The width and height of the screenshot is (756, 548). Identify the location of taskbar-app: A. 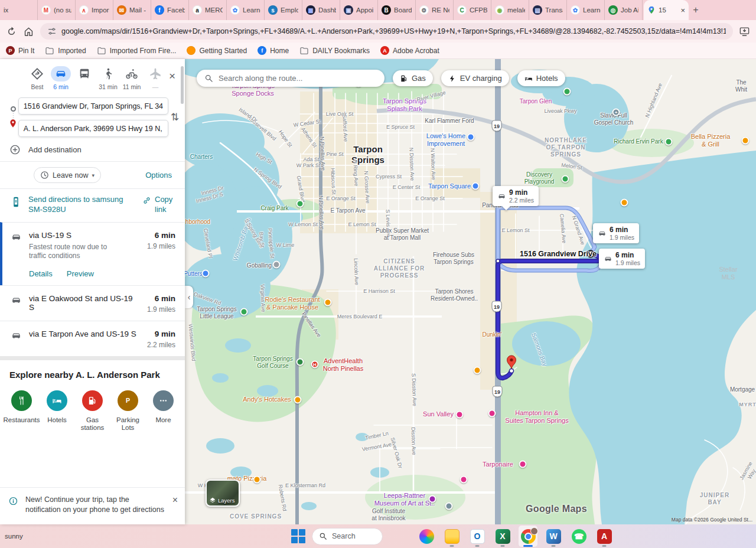
(604, 536).